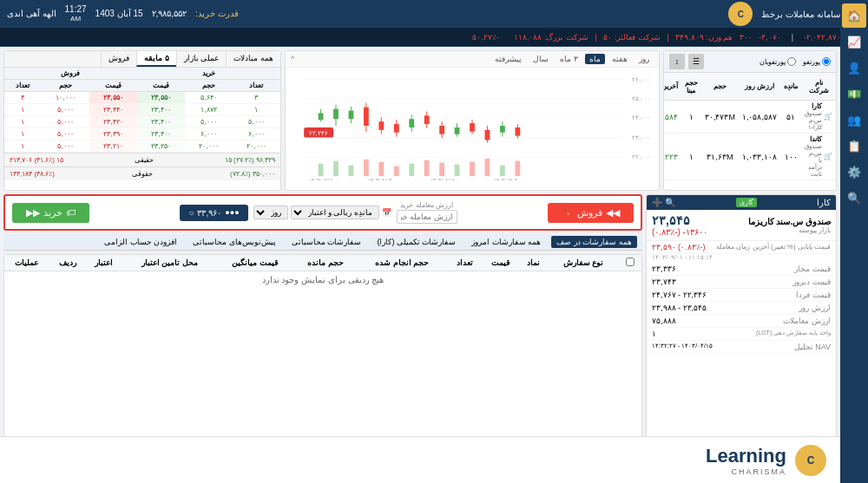  Describe the element at coordinates (854, 42) in the screenshot. I see `sidebar-icon-chart: 📈` at that location.